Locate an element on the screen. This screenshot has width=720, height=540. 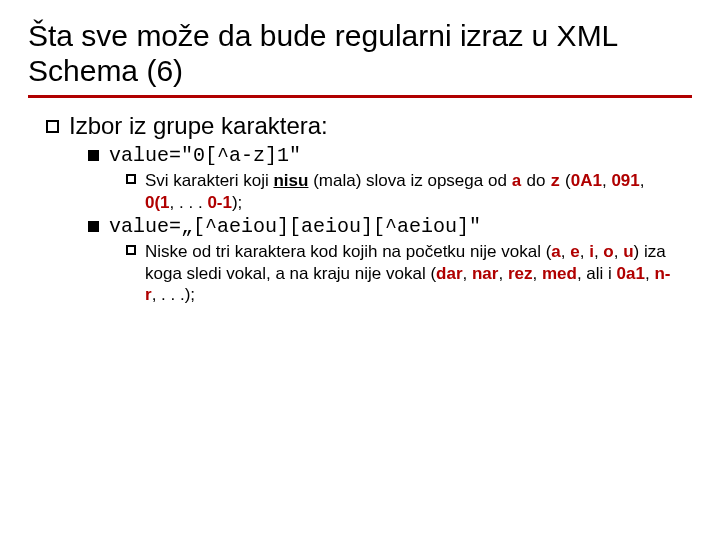
slide-title: Šta sve može da bude regularni izraz u X… is located at coordinates (360, 54).